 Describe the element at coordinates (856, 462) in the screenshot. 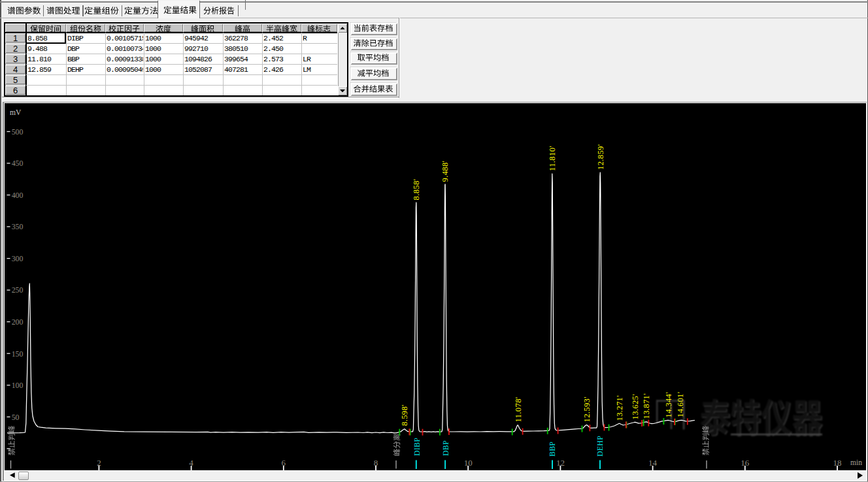

I see `svg-text: min` at that location.